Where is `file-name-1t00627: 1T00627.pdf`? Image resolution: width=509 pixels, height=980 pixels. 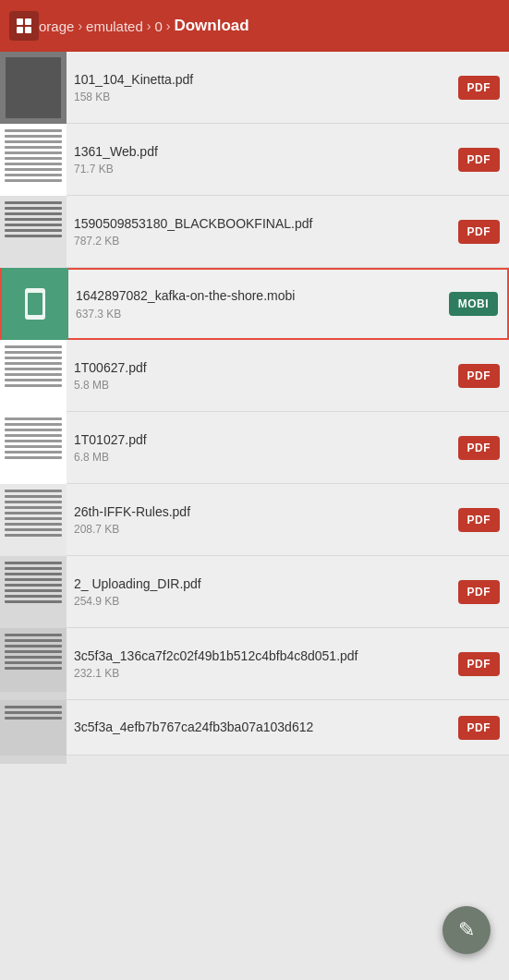
file-name-1t00627: 1T00627.pdf is located at coordinates (262, 369).